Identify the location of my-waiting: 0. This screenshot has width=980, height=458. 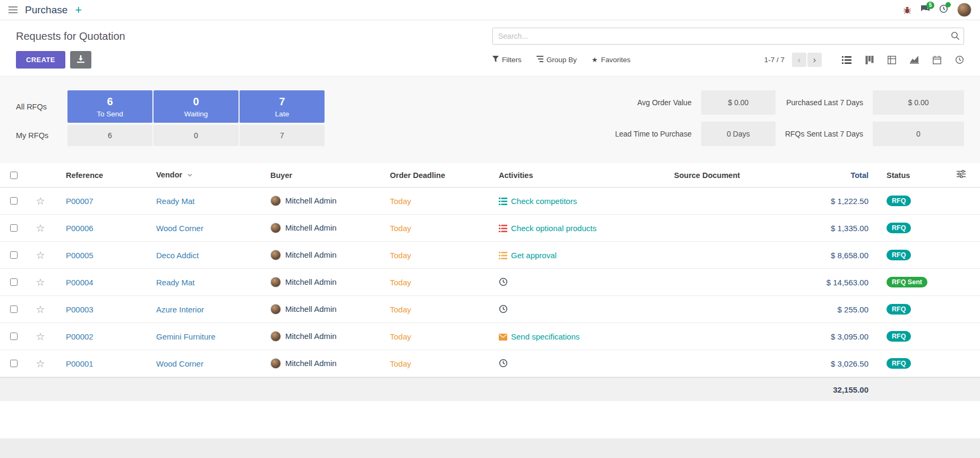
(196, 135).